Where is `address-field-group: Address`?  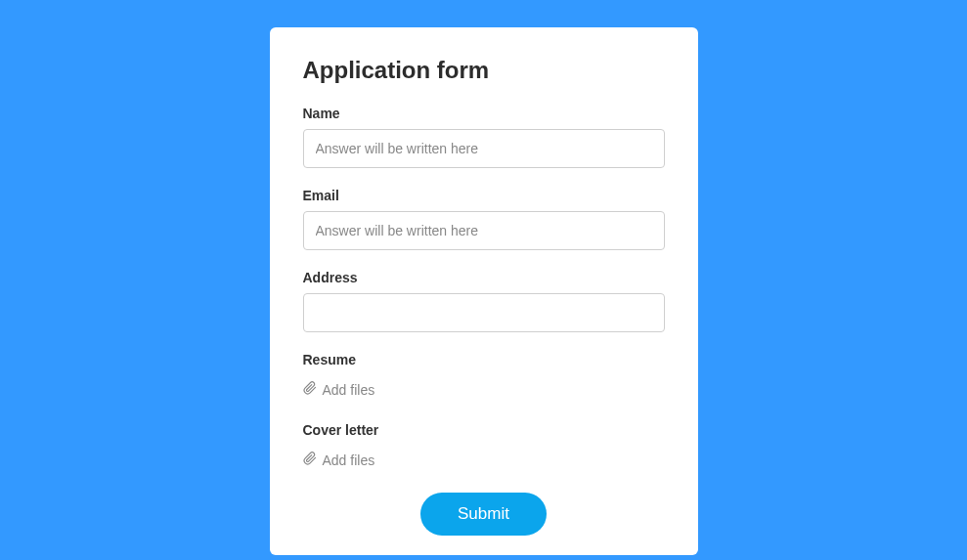
address-field-group: Address is located at coordinates (484, 301).